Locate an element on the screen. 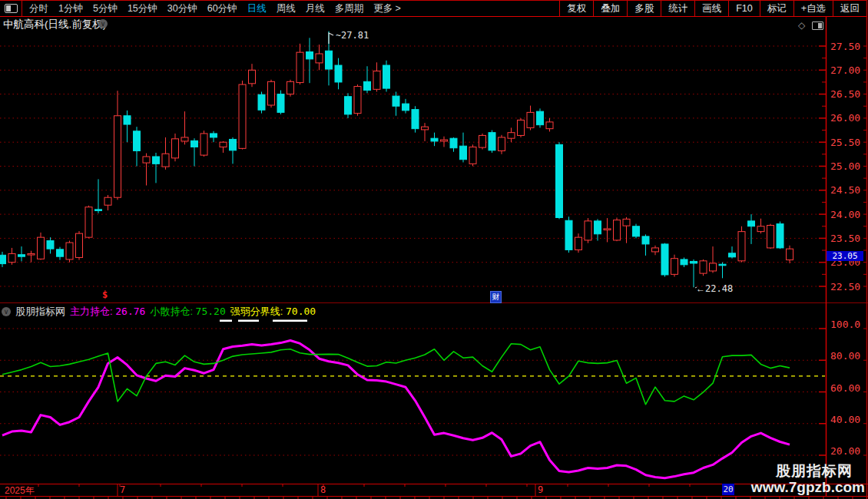 The width and height of the screenshot is (868, 499). indicator-collapse-icon: ∨ is located at coordinates (6, 312).